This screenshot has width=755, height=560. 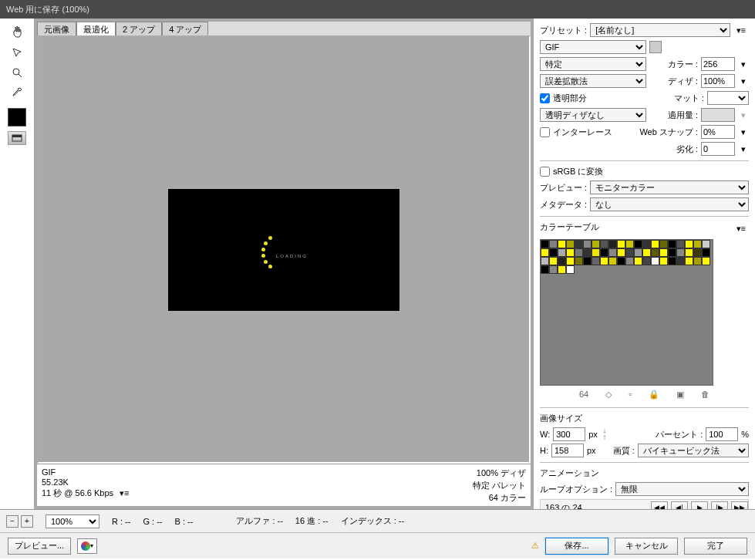 I want to click on anim-next-button: |▶, so click(x=720, y=505).